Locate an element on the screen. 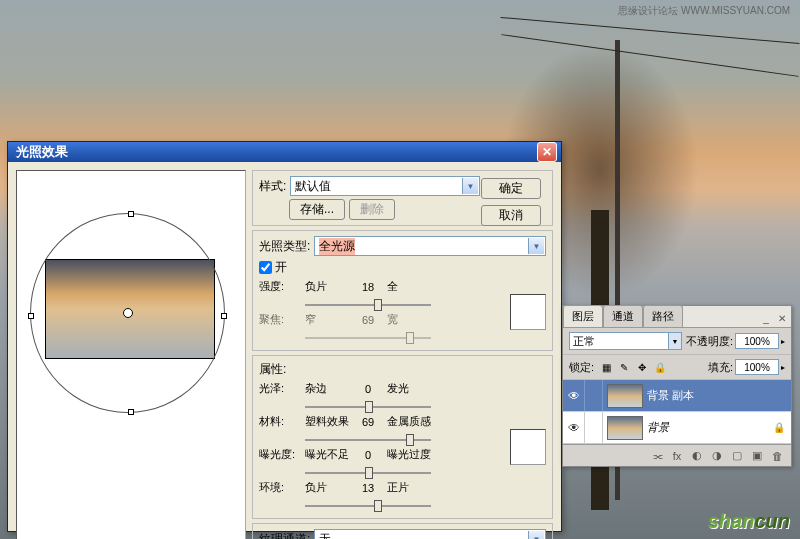 This screenshot has height=539, width=800. texture-value: 无 is located at coordinates (325, 536).